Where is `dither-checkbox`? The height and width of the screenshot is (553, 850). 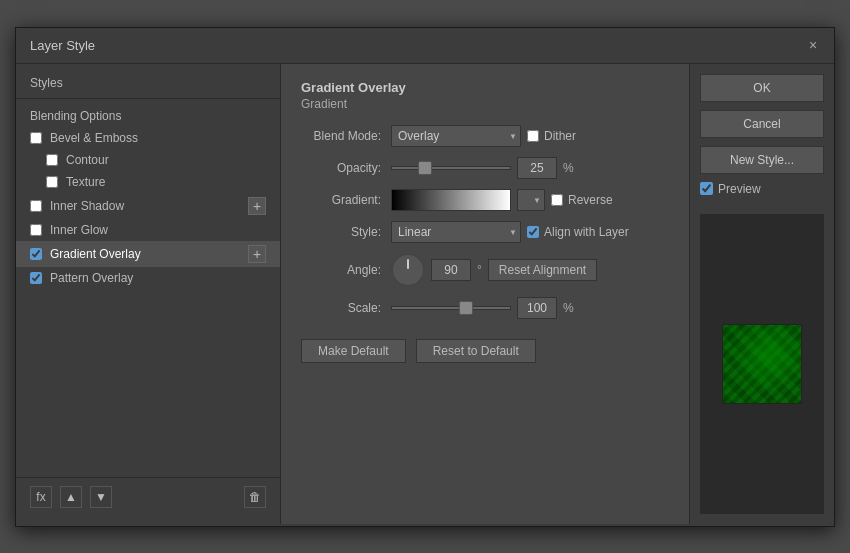
dither-checkbox is located at coordinates (533, 136).